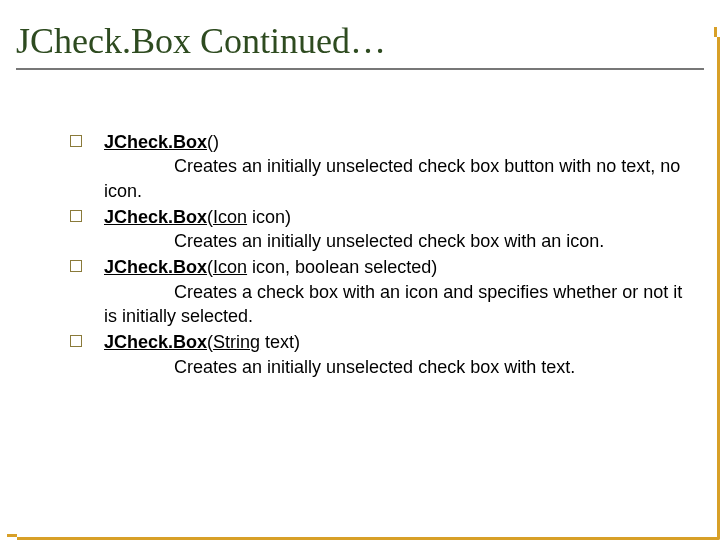  I want to click on method-signature: JCheck.Box(), so click(162, 142).